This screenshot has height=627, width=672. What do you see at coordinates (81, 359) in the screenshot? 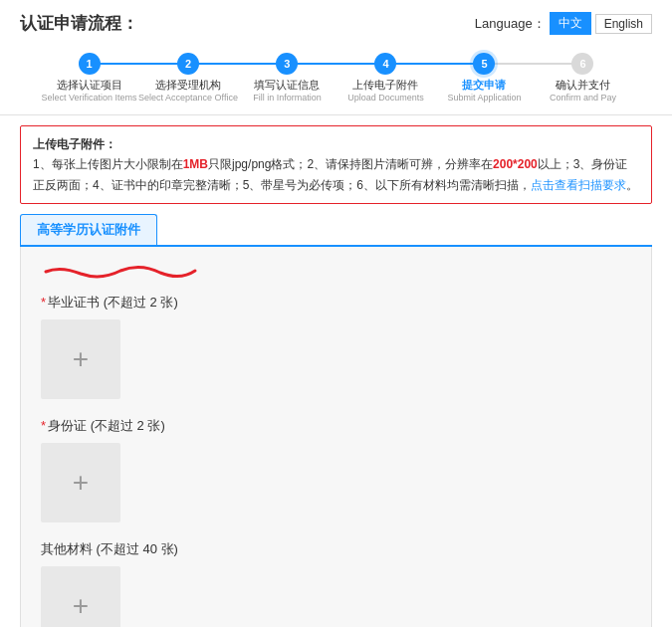
I see `diploma-plus-icon: +` at bounding box center [81, 359].